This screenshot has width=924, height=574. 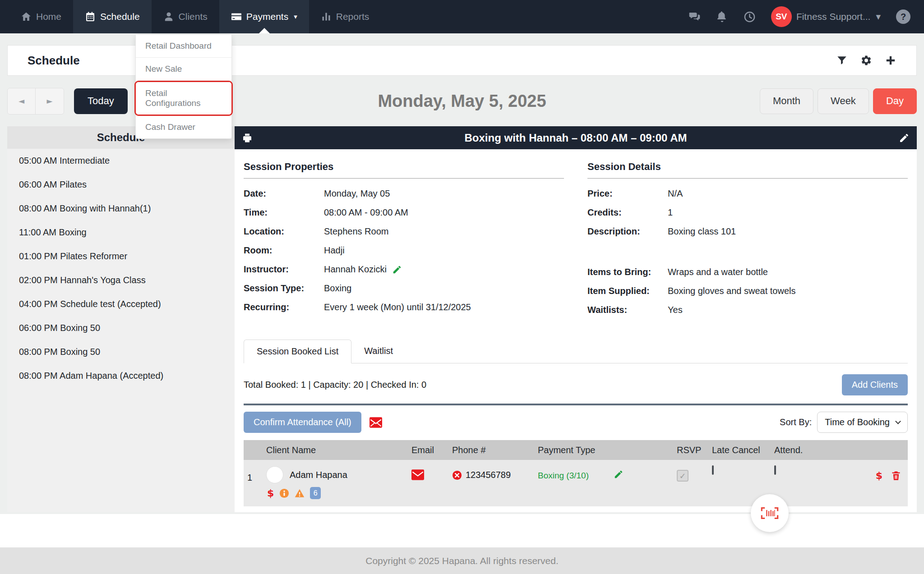 What do you see at coordinates (404, 289) in the screenshot?
I see `property-row: Session Type: Boxing` at bounding box center [404, 289].